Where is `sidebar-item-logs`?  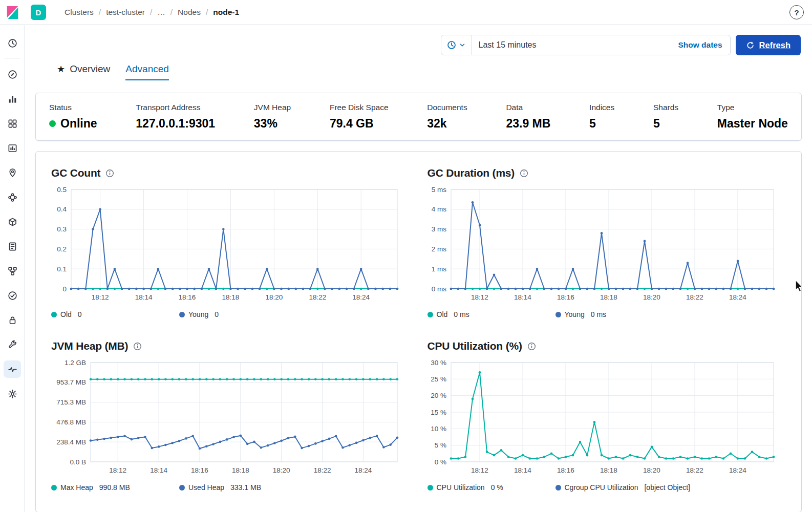
sidebar-item-logs is located at coordinates (12, 246).